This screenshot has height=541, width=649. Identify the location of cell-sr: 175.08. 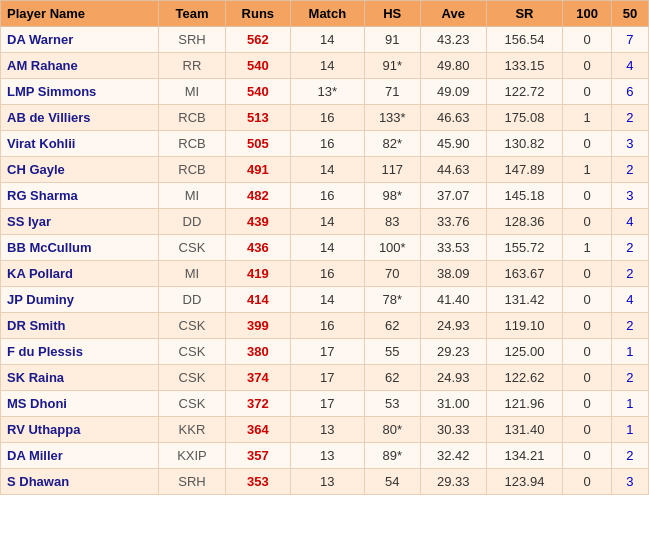
(524, 118).